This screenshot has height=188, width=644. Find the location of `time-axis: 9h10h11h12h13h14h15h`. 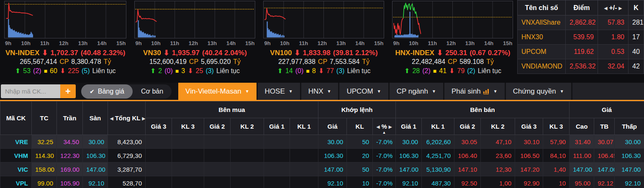

time-axis: 9h10h11h12h13h14h15h is located at coordinates (324, 43).